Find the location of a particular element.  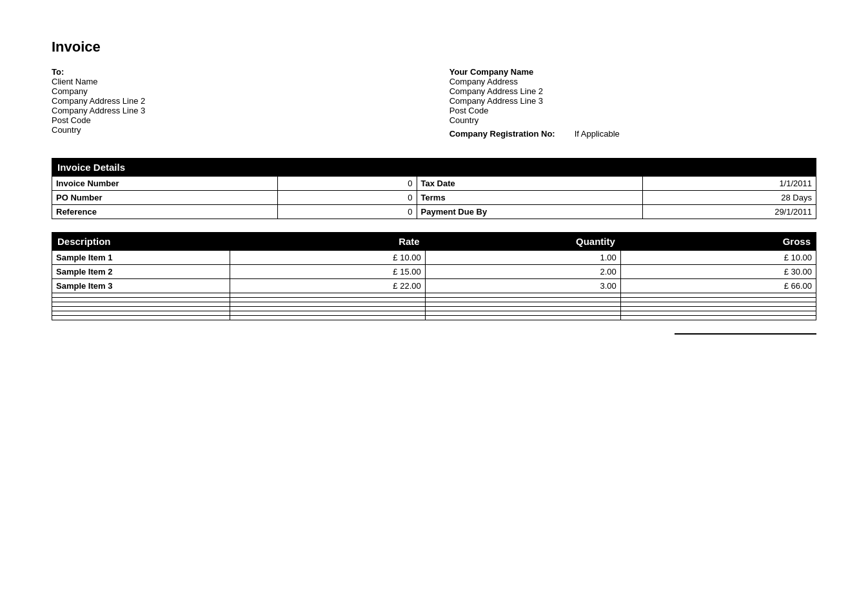

terms-label: Terms is located at coordinates (529, 198).